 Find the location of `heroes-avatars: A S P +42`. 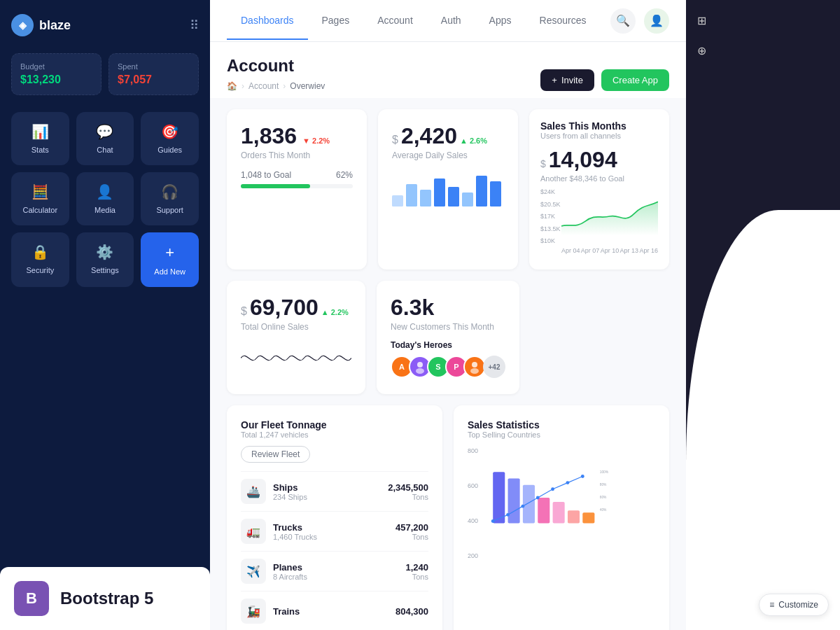

heroes-avatars: A S P +42 is located at coordinates (448, 367).